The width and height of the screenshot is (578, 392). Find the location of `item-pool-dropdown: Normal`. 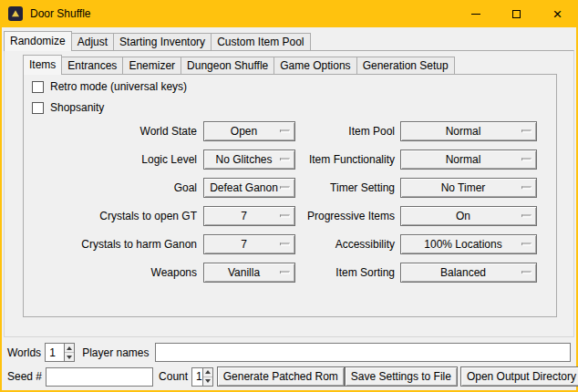

item-pool-dropdown: Normal is located at coordinates (469, 131).